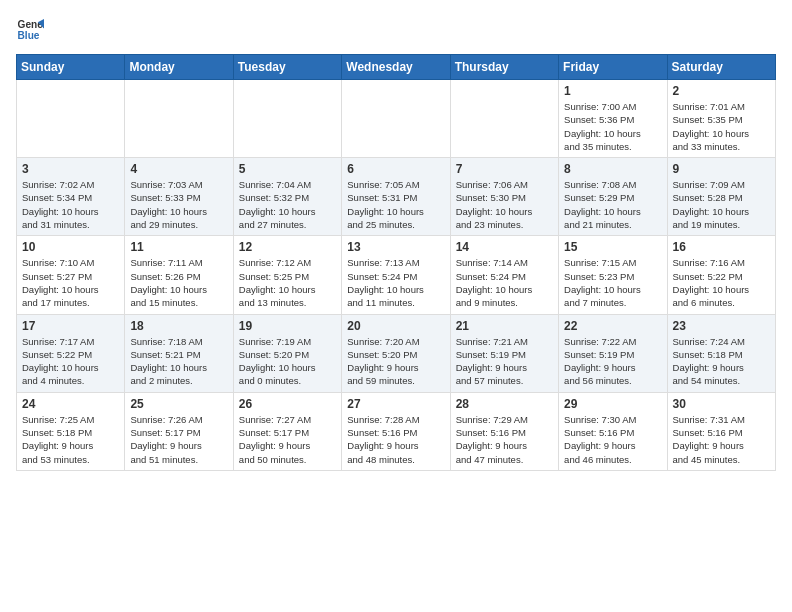 This screenshot has width=792, height=612. Describe the element at coordinates (71, 275) in the screenshot. I see `calendar-cell: 10Sunrise: 7:10 AM Sunset: 5:27 PM Dayli…` at that location.